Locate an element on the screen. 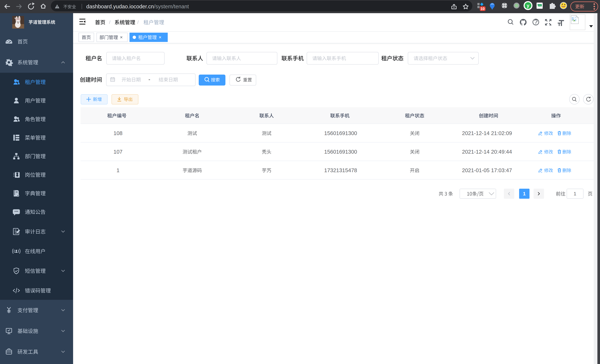  svg-text: 2021-12-14 20:49:44 is located at coordinates (487, 152).